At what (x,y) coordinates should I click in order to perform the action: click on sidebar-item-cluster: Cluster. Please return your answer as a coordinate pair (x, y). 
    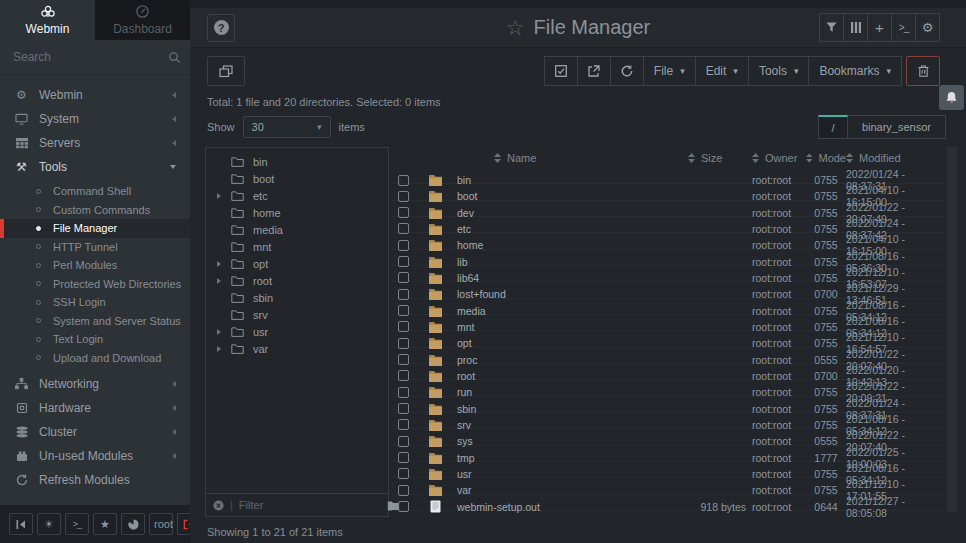
    Looking at the image, I should click on (95, 432).